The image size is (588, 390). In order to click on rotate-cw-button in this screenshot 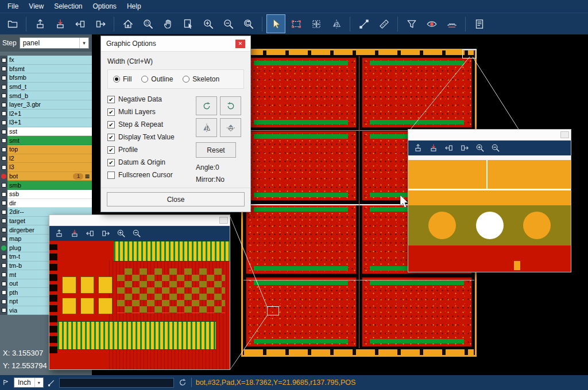, I will do `click(207, 106)`.